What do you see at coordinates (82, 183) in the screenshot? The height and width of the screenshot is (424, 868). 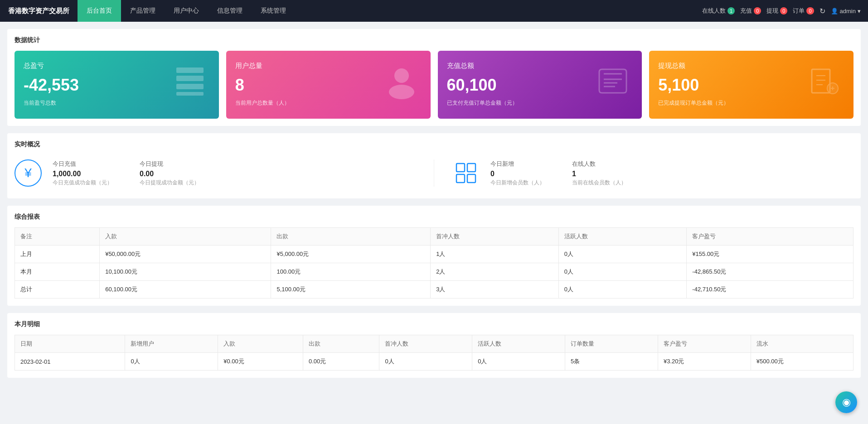 I see `today-recharge-sub: 今日充值成功金额（元）` at bounding box center [82, 183].